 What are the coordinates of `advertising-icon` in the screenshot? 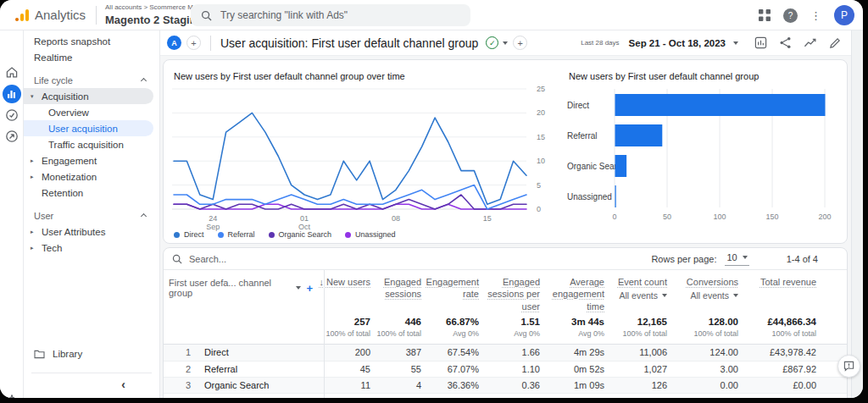 It's located at (12, 136).